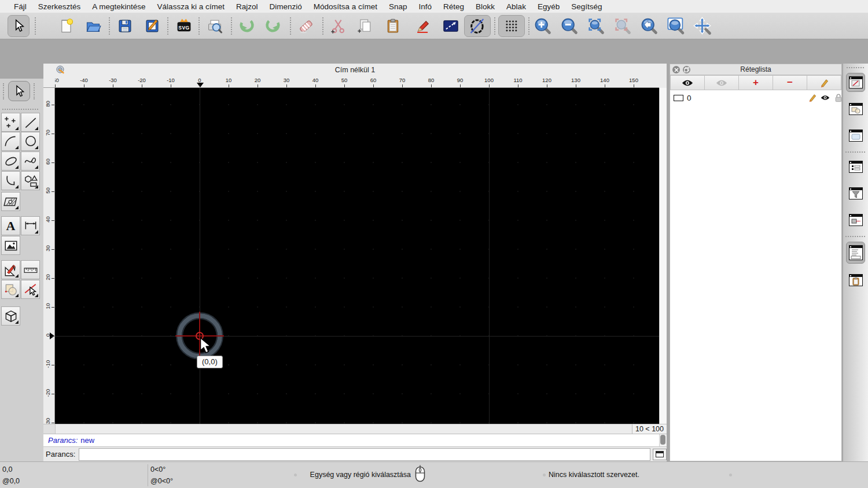  What do you see at coordinates (10, 161) in the screenshot?
I see `tool-ellipse-button` at bounding box center [10, 161].